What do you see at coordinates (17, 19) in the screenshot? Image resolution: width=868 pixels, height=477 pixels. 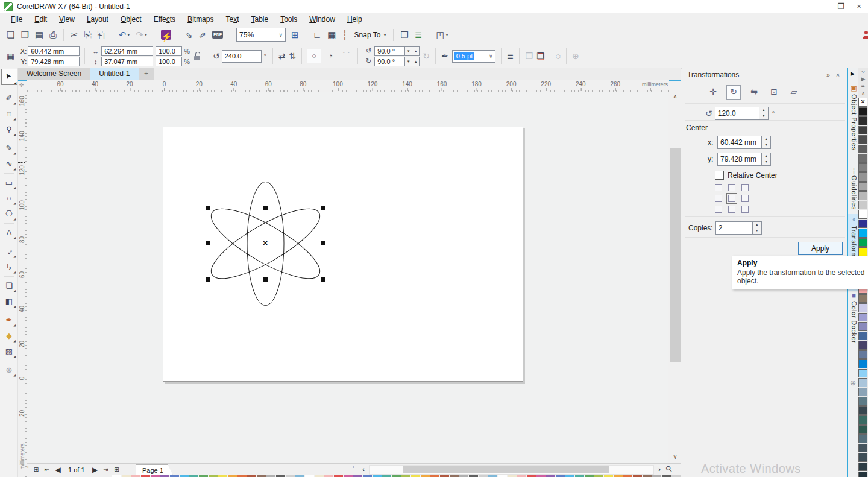 I see `menu-file: File` at bounding box center [17, 19].